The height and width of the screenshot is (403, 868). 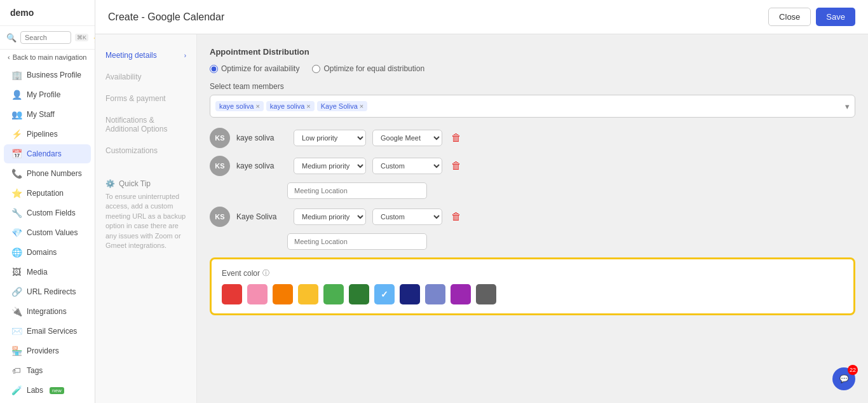 What do you see at coordinates (47, 213) in the screenshot?
I see `sidebar-item-custom-fields: 🔧 Custom Fields` at bounding box center [47, 213].